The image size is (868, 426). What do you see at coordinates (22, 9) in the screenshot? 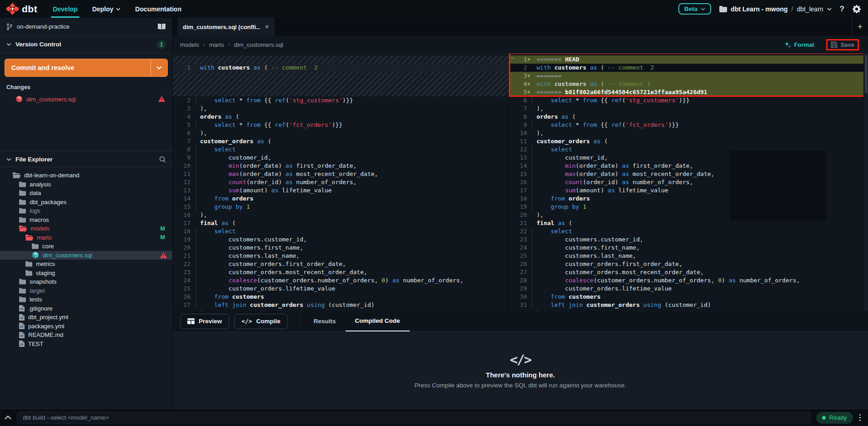
I see `dbt-logo: dbt` at bounding box center [22, 9].